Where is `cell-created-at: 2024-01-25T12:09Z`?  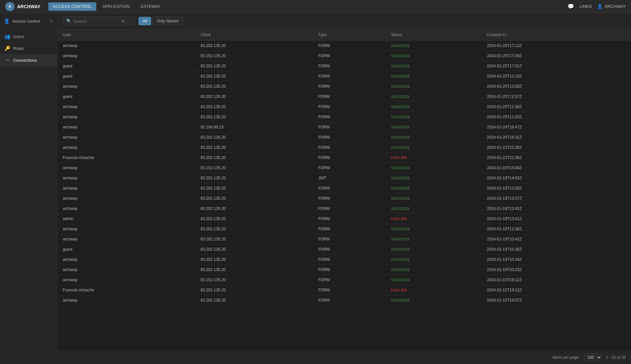 cell-created-at: 2024-01-25T12:09Z is located at coordinates (556, 87).